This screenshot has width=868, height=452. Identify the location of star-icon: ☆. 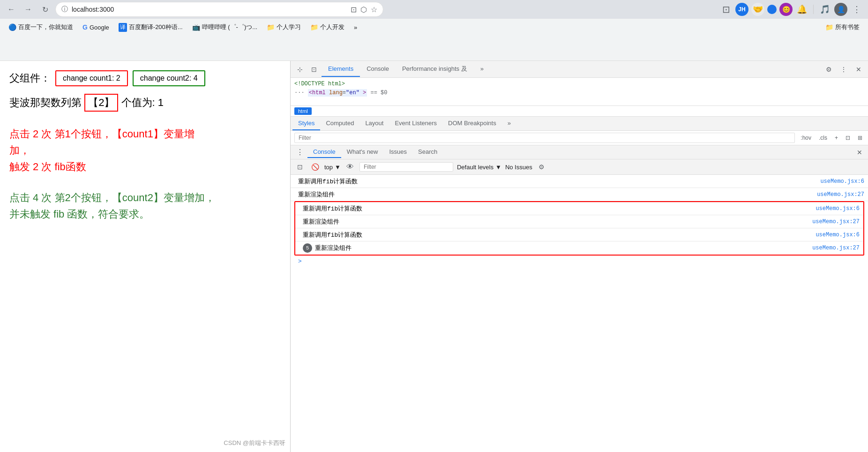
(374, 9).